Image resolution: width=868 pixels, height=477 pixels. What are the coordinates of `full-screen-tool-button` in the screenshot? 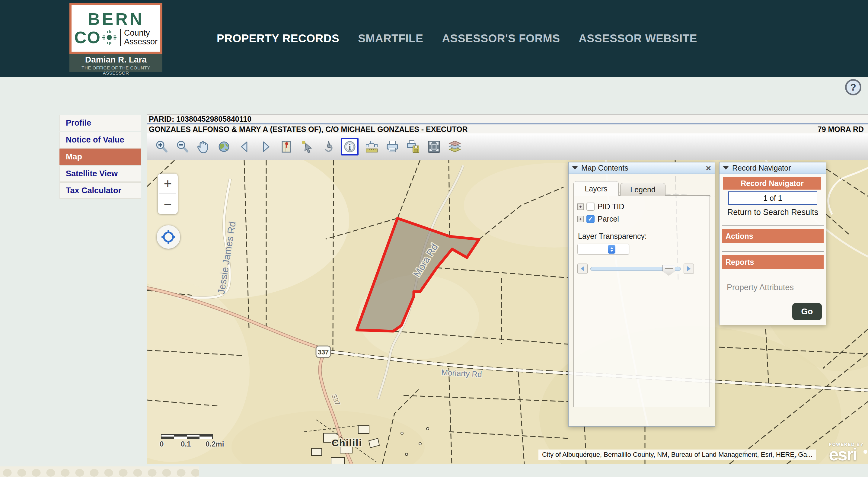 It's located at (434, 147).